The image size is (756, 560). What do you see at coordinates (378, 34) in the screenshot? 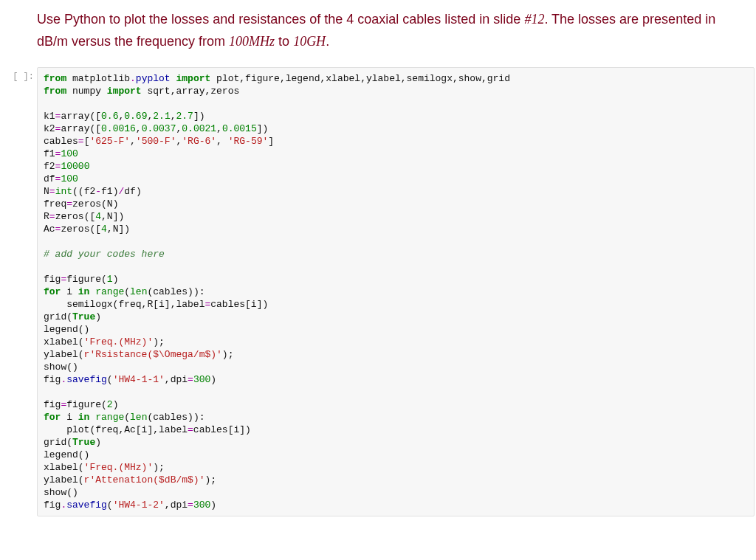
I see `problem-statement: Use Python to plot the losses and resist…` at bounding box center [378, 34].